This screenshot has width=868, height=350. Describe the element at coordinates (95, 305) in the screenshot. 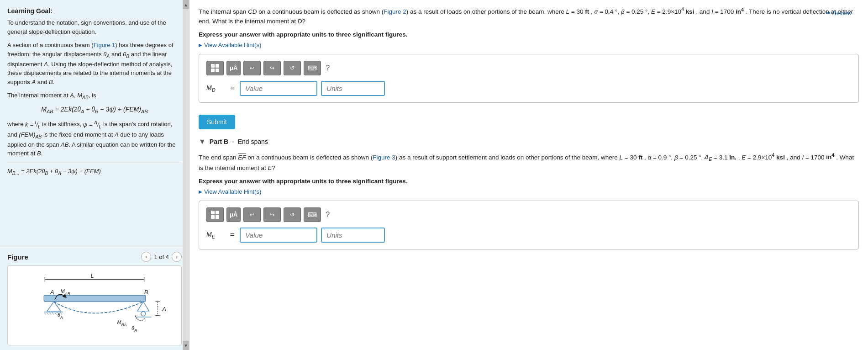

I see `beam-diagram-svg: L A B` at that location.